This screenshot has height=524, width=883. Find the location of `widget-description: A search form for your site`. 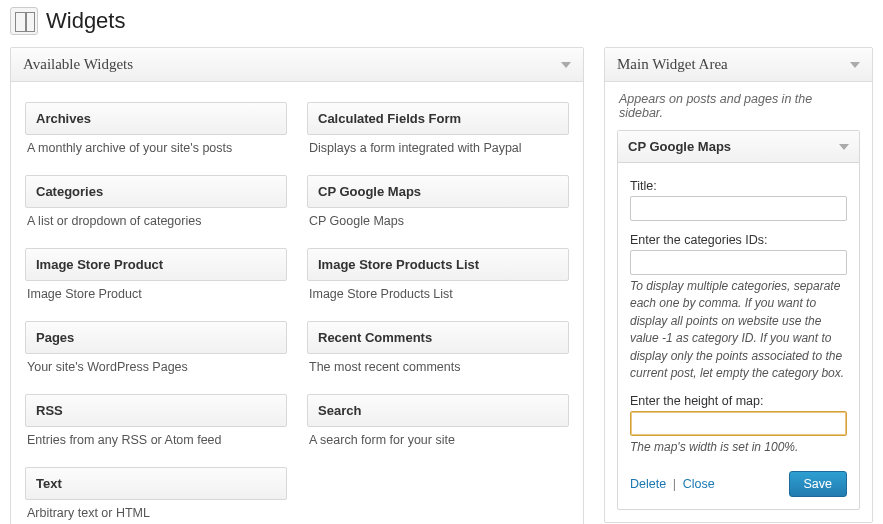

widget-description: A search form for your site is located at coordinates (438, 442).